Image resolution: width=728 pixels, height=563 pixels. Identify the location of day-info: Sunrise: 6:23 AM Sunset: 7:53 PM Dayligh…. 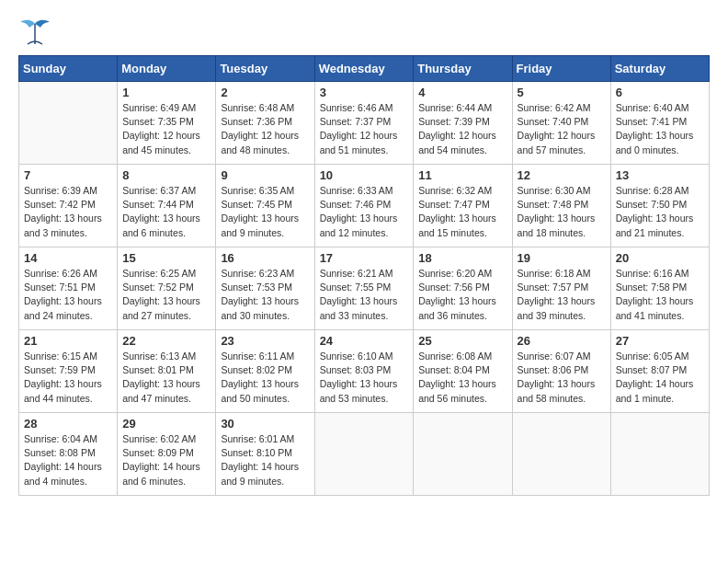
(265, 294).